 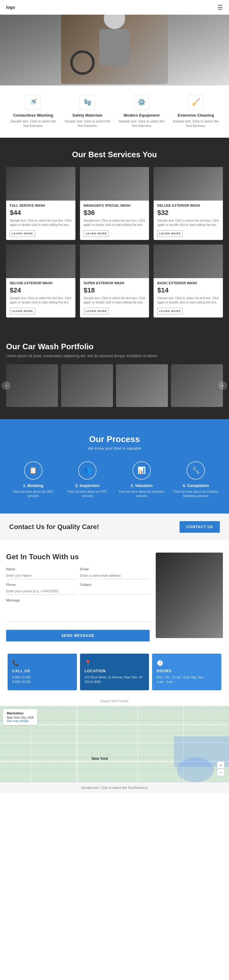 I want to click on send-message-btn: SEND MESSAGE, so click(x=78, y=636).